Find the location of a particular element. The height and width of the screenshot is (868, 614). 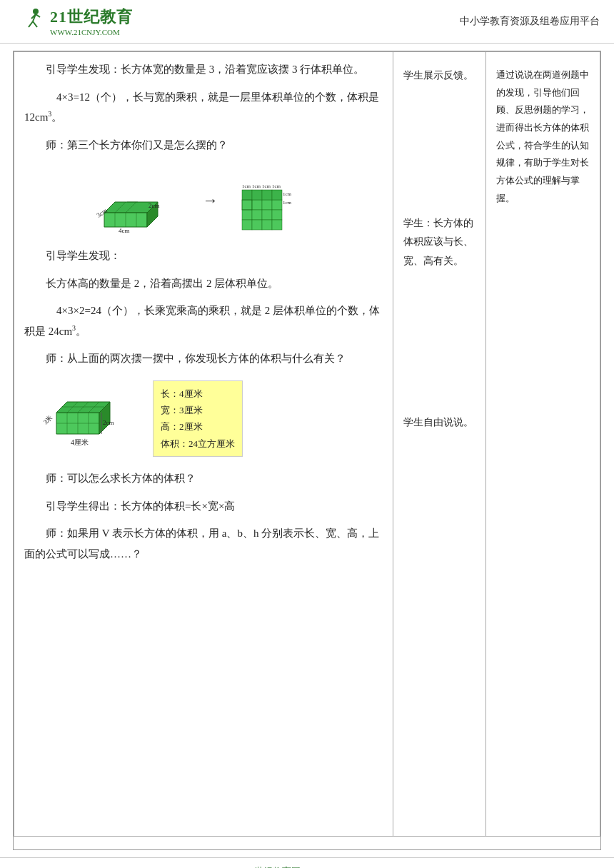

para-8: 引导学生得出：长方体的体积=长×宽×高 is located at coordinates (203, 507).